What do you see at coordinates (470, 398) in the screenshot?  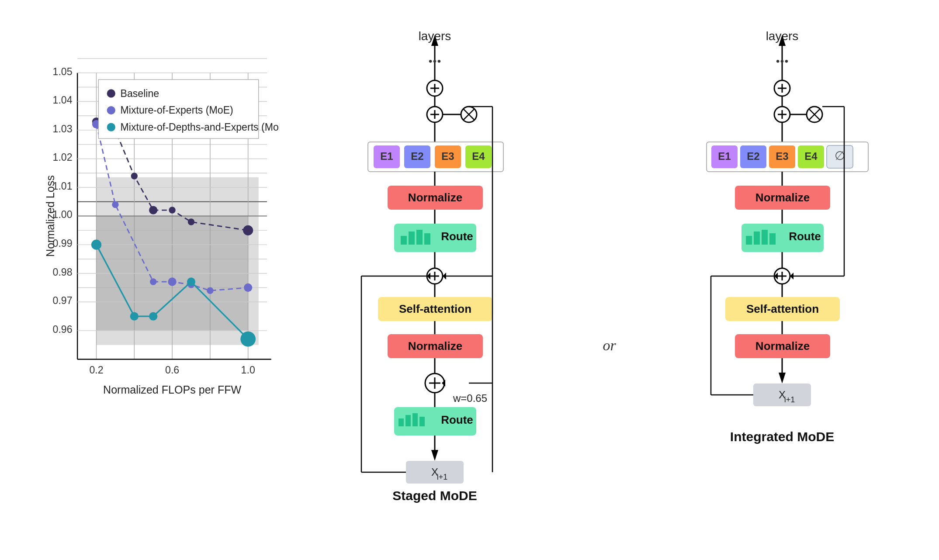 I see `svg-text: w=0.65` at bounding box center [470, 398].